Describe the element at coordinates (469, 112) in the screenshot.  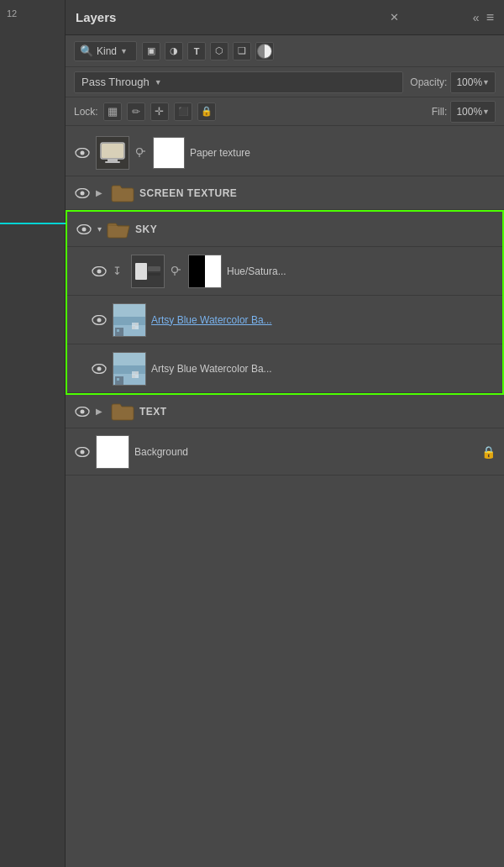
I see `fill-value-text: 100%` at that location.